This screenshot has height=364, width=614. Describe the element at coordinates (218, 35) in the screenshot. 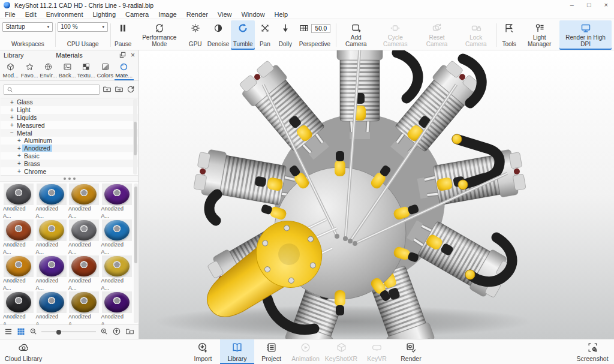

I see `denoise-button: Denoise` at that location.